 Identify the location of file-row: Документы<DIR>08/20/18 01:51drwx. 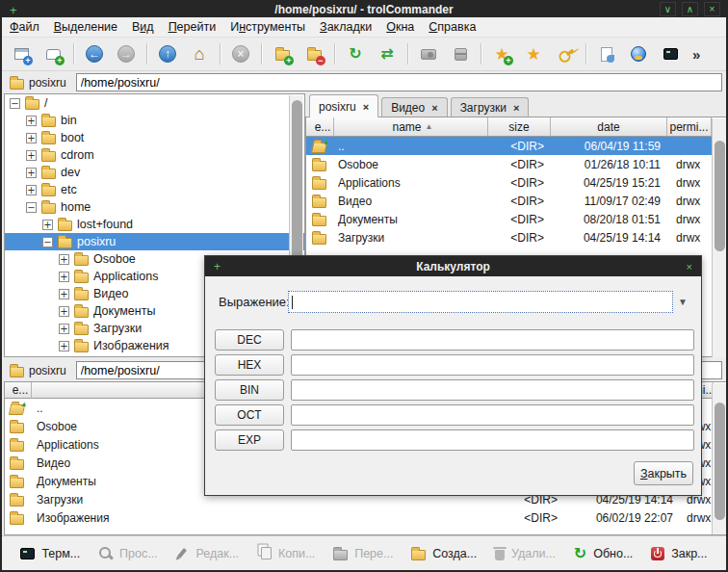
(516, 220).